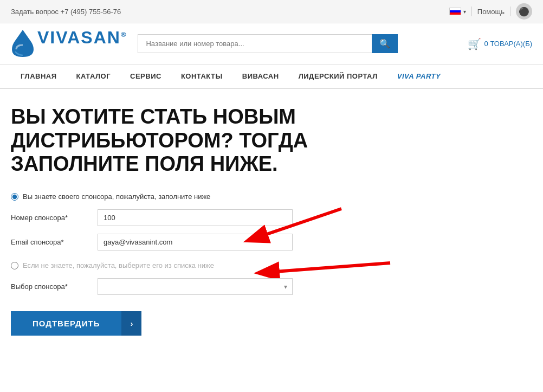  I want to click on header: VIVASAN® 🔍 🛒 0 ТОВАР(А)(Б), so click(272, 44).